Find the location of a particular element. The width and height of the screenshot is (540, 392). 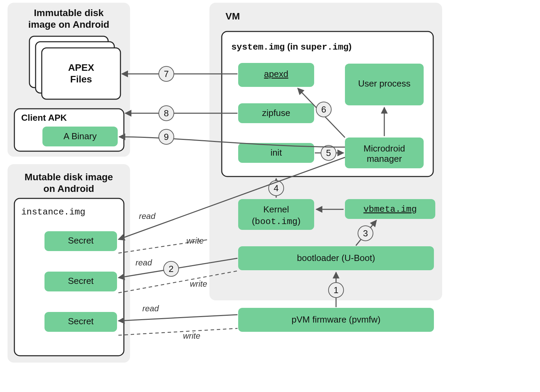

user-process-label: User process is located at coordinates (384, 83).